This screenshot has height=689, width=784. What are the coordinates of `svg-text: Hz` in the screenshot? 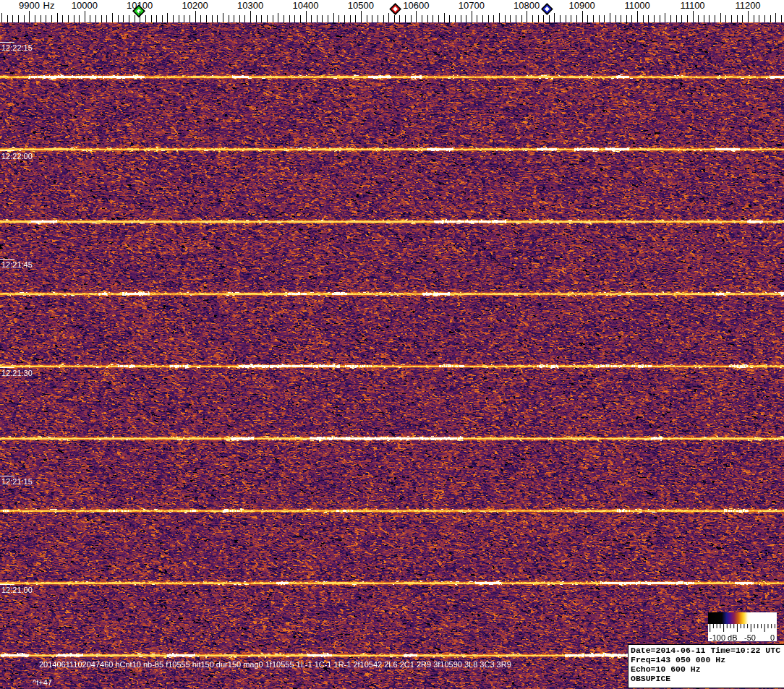 It's located at (49, 6).